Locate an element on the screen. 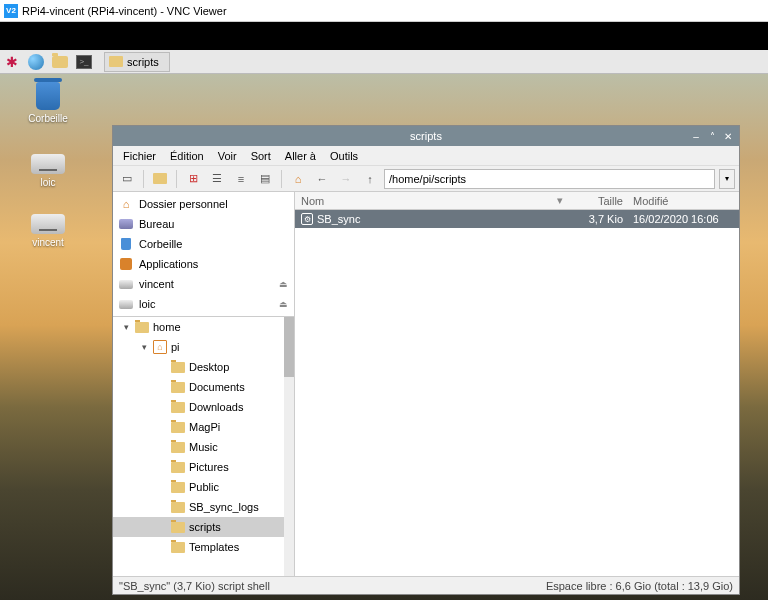 The height and width of the screenshot is (600, 768). place-dossier-personnel: ⌂Dossier personnel is located at coordinates (204, 204).